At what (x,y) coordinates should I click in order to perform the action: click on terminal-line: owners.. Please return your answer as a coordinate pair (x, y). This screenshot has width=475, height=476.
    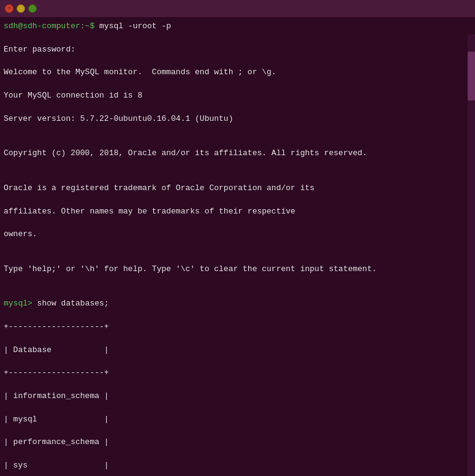
    Looking at the image, I should click on (234, 234).